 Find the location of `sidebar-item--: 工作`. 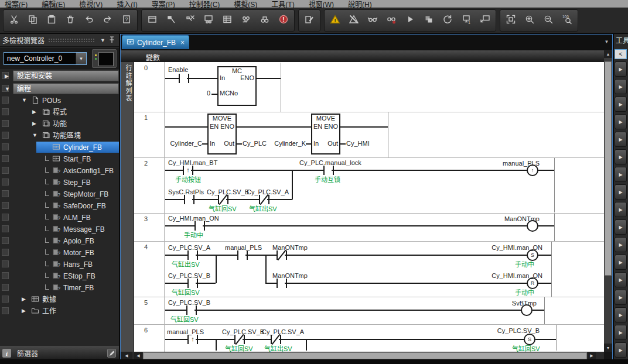

sidebar-item--: 工作 is located at coordinates (49, 311).